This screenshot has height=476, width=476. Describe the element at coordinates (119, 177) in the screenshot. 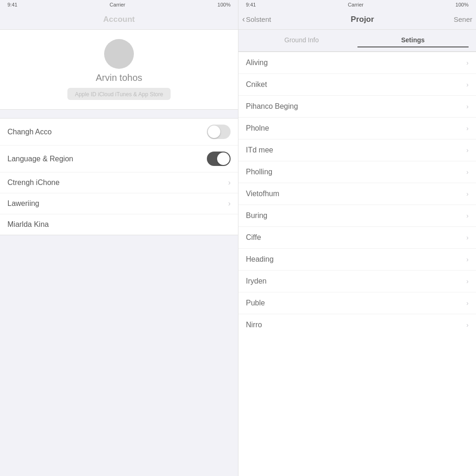

I see `settings-list: Changh Acco Language & Region Ctrengh iC…` at that location.